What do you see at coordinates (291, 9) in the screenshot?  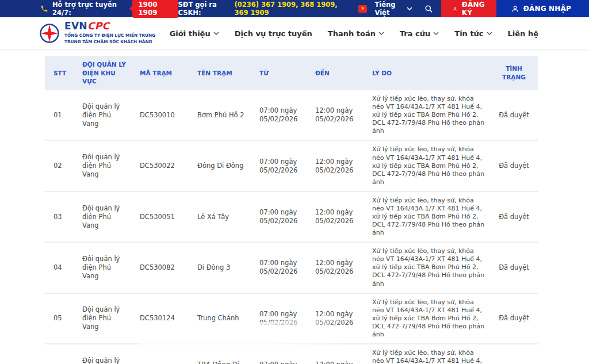 I see `cskh-numbers: (0236) 367 1909, 368 1909, 369 1909` at bounding box center [291, 9].